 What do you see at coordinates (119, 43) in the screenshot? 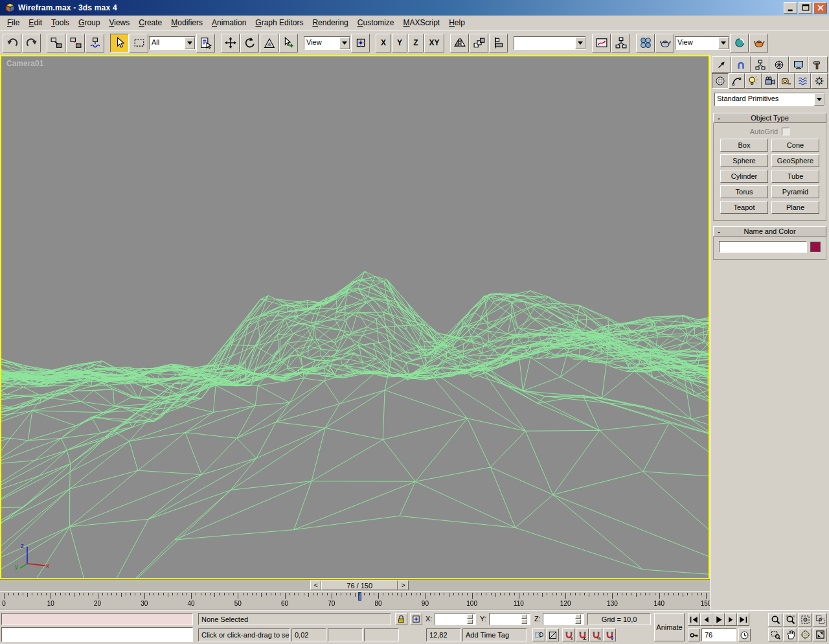
I see `select-object-button` at bounding box center [119, 43].